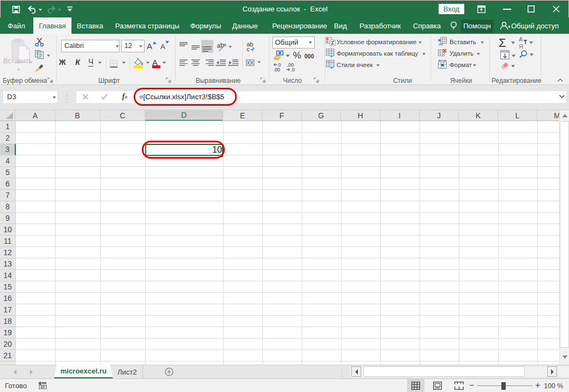 The height and width of the screenshot is (392, 569). What do you see at coordinates (221, 46) in the screenshot?
I see `svg-text: ab` at bounding box center [221, 46].